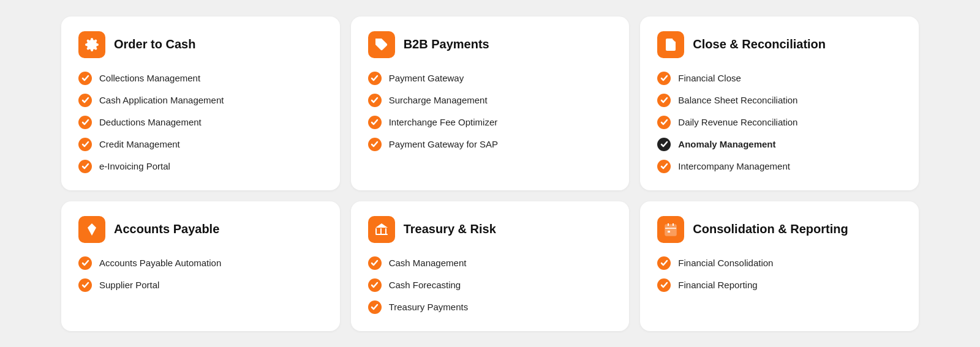 The width and height of the screenshot is (980, 347). Describe the element at coordinates (201, 122) in the screenshot. I see `list-item: Deductions Management` at that location.